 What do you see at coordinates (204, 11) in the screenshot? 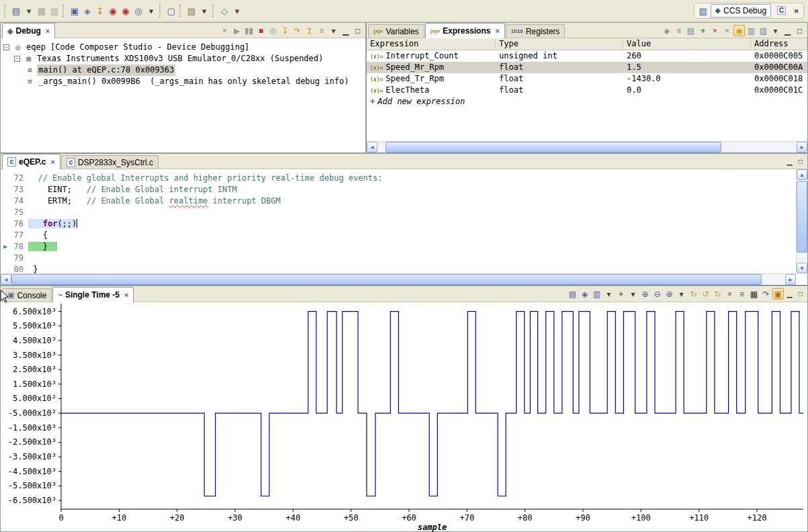
I see `build-dropdown-icon: ▾` at bounding box center [204, 11].